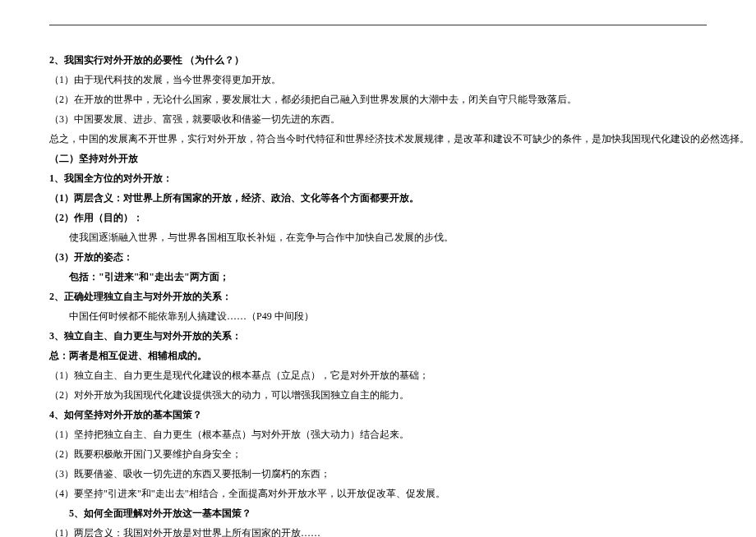  What do you see at coordinates (378, 60) in the screenshot?
I see `text-line: 2、我国实行对外开放的必要性 （为什么？）` at bounding box center [378, 60].